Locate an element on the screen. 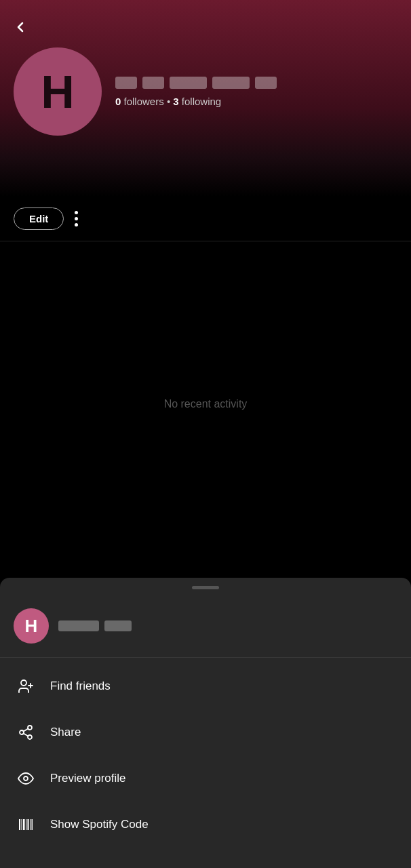 This screenshot has height=868, width=411. avatar-letter: H is located at coordinates (57, 92).